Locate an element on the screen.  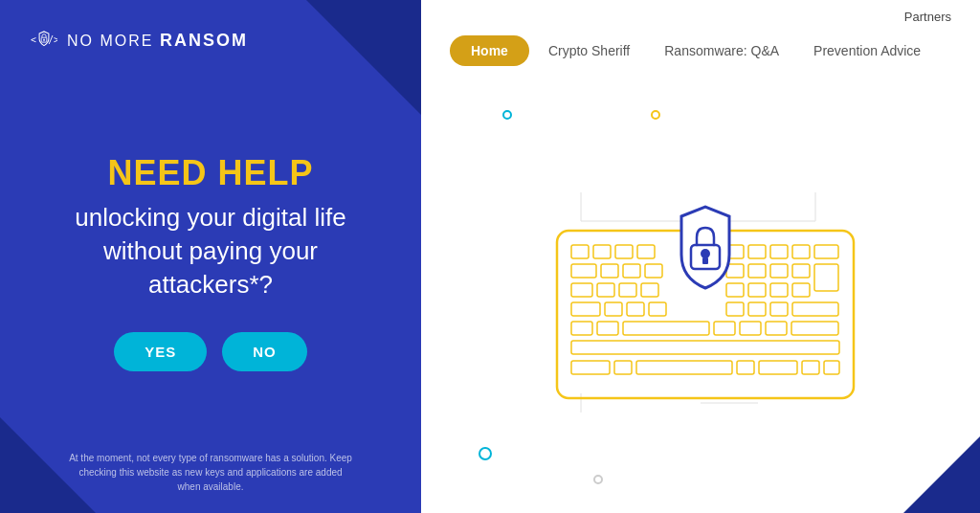
hero-subtitle: unlocking your digital life without payi… is located at coordinates (211, 251).